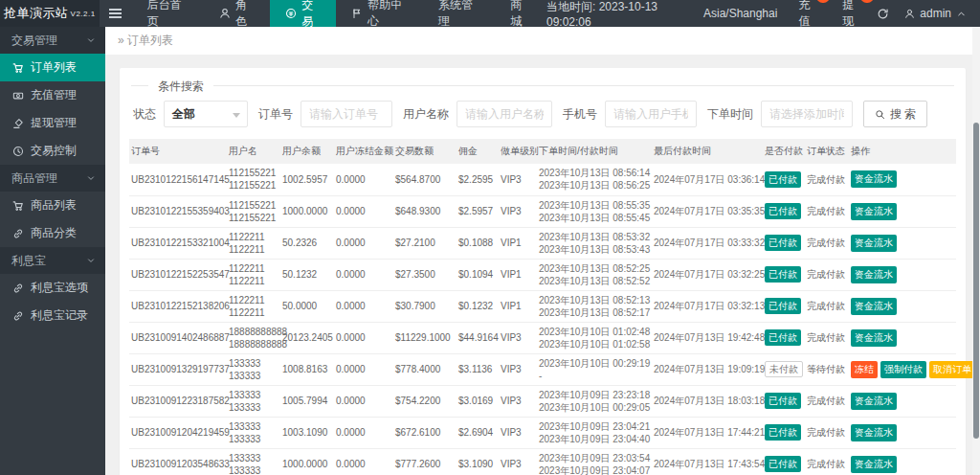  What do you see at coordinates (254, 274) in the screenshot?
I see `cell-user-name: 11222111122211` at bounding box center [254, 274].